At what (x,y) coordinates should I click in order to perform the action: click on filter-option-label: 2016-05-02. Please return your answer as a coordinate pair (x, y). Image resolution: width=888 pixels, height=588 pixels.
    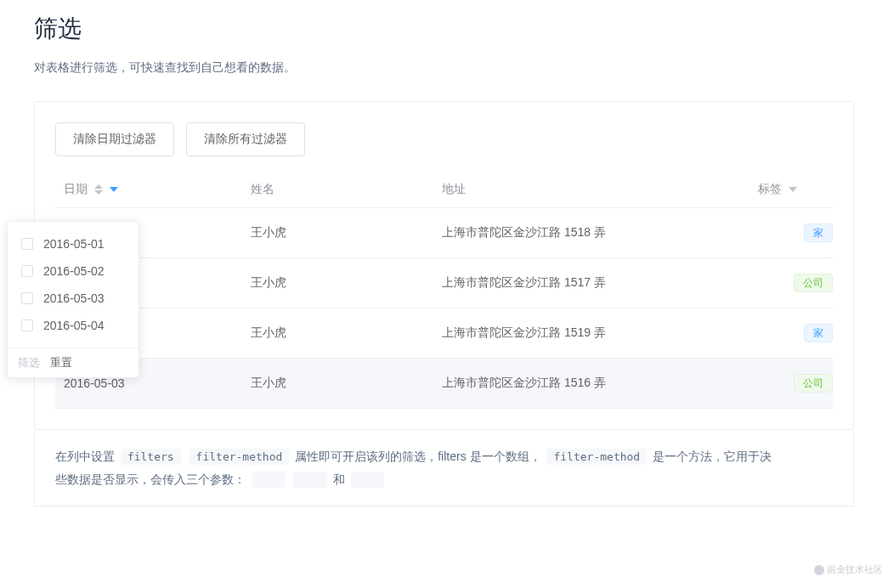
    Looking at the image, I should click on (74, 271).